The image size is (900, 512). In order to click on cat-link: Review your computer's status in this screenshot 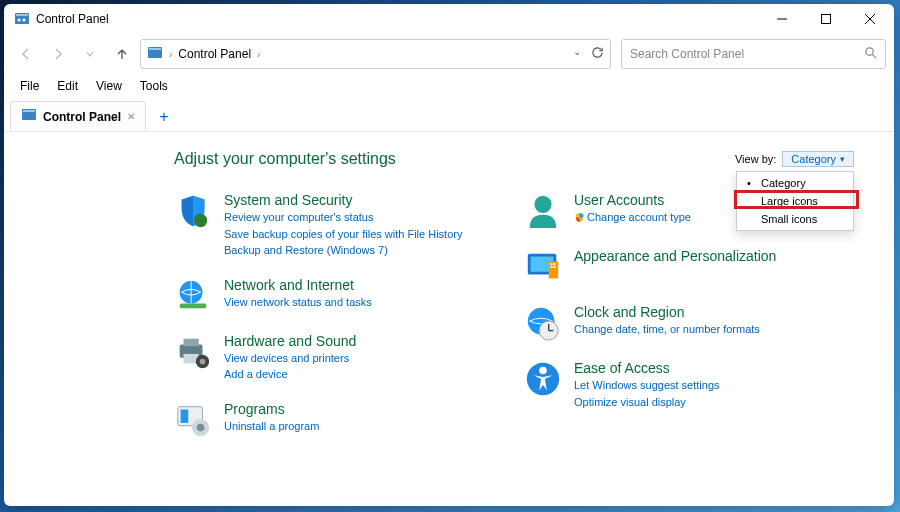, I will do `click(343, 218)`.